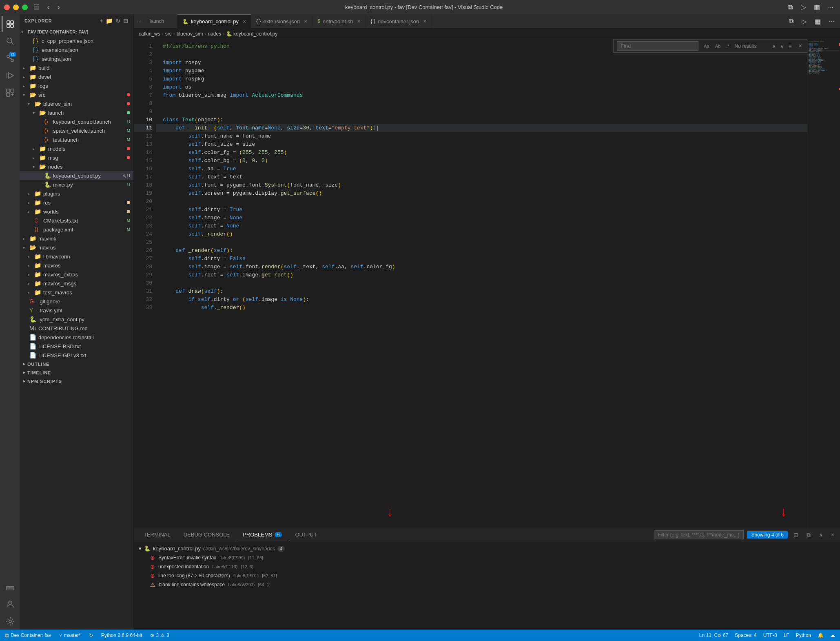  Describe the element at coordinates (817, 7) in the screenshot. I see `layout-icon: ▦` at that location.